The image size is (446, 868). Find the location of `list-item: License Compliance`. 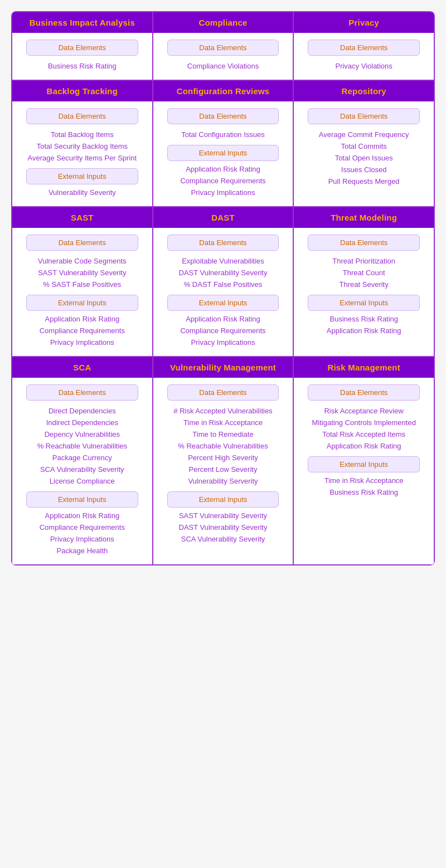

list-item: License Compliance is located at coordinates (83, 481).